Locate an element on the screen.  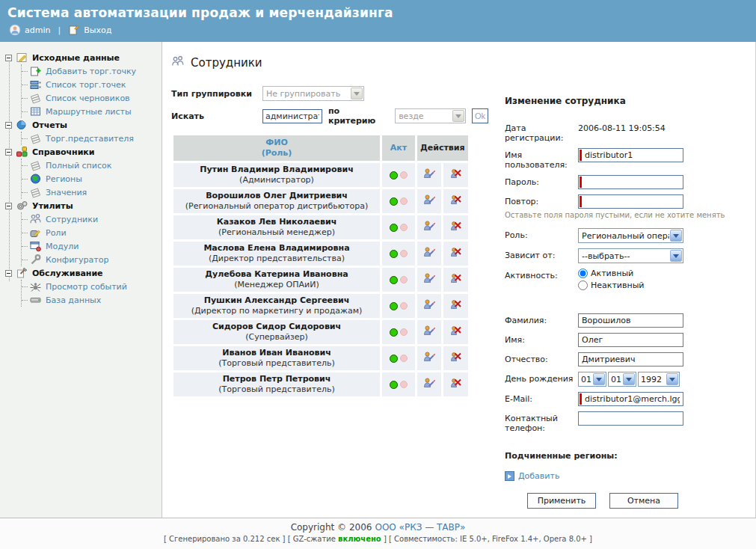
sidebar-label-maintenance: Обслуживание is located at coordinates (67, 274).